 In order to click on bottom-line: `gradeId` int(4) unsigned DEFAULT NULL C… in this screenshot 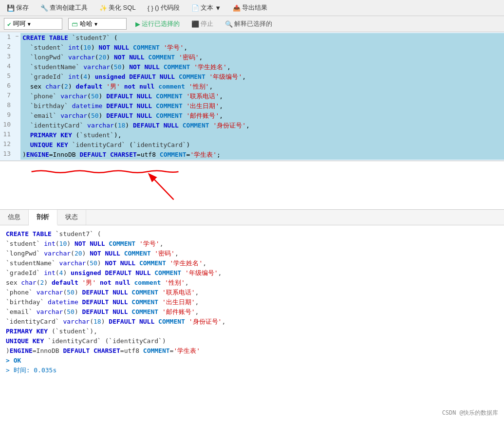, I will do `click(252, 273)`.